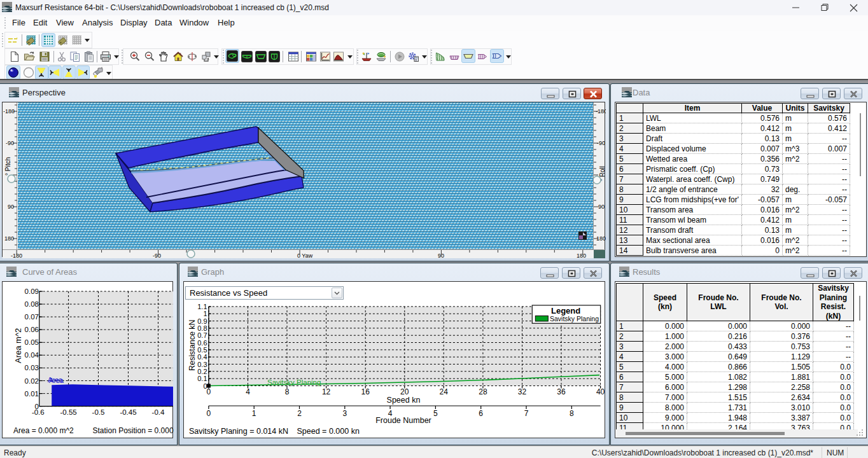 This screenshot has width=868, height=458. Describe the element at coordinates (248, 392) in the screenshot. I see `svg-text: 4` at that location.